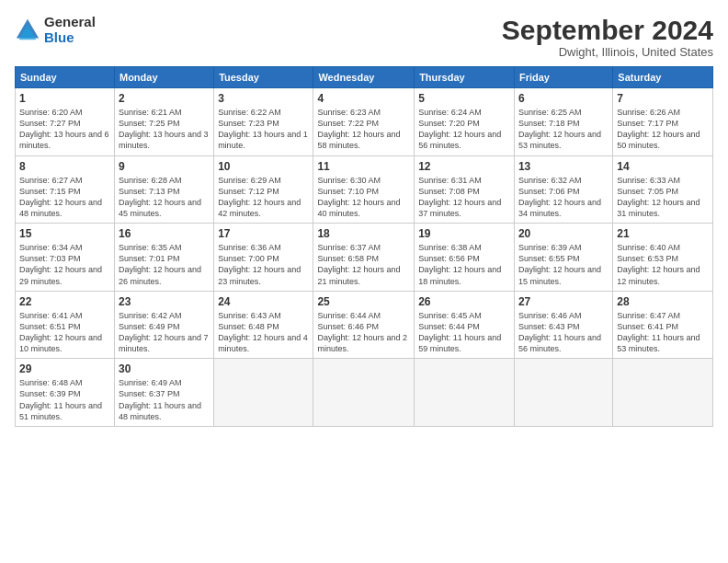 The width and height of the screenshot is (728, 563). I want to click on table-row: 26Sunrise: 6:45 AMSunset: 6:44 PMDayligh…, so click(465, 325).